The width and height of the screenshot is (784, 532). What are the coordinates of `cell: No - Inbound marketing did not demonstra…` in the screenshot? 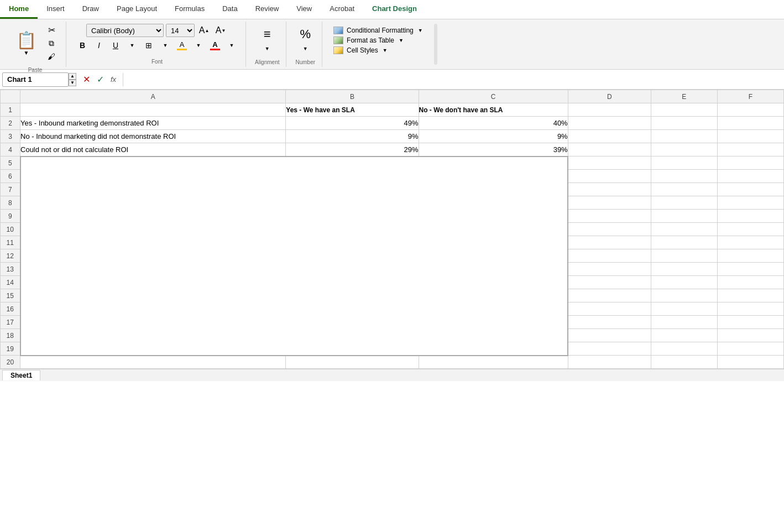 It's located at (153, 137).